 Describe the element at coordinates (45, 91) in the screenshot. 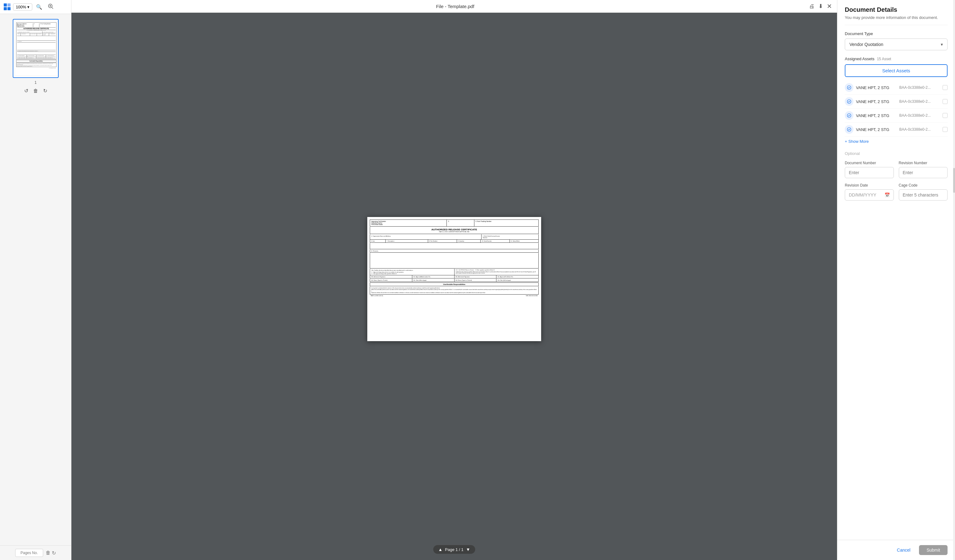

I see `rotate-right-button: ↻` at that location.